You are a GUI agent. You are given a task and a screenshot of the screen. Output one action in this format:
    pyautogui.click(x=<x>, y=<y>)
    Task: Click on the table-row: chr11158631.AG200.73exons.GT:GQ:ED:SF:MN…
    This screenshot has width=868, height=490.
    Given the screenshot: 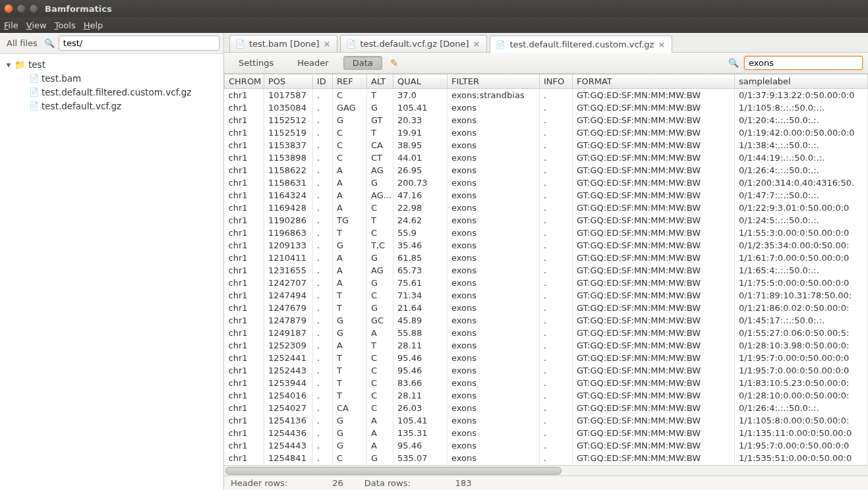 What is the action you would take?
    pyautogui.click(x=546, y=183)
    